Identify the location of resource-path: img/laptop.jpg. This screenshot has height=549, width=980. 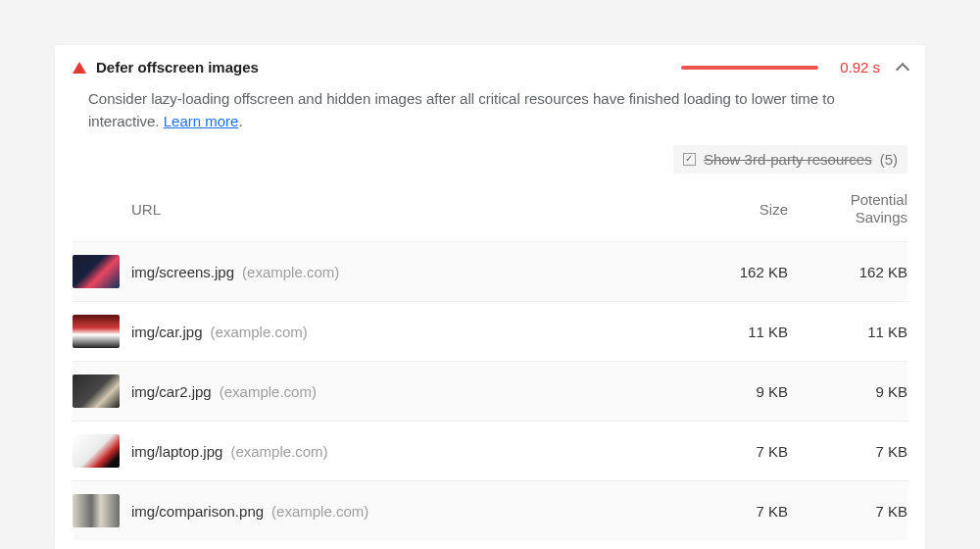
(176, 451).